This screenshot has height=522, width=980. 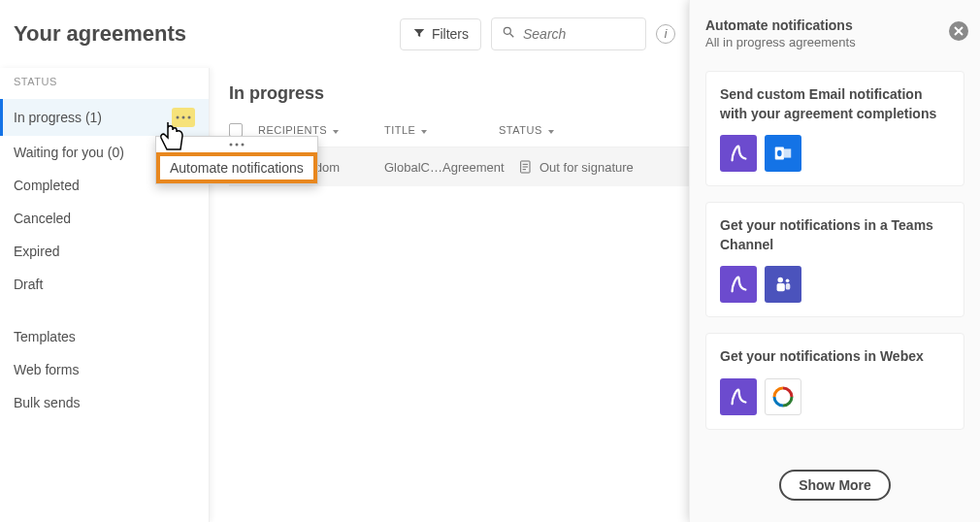 I want to click on section-title: In progress, so click(x=459, y=101).